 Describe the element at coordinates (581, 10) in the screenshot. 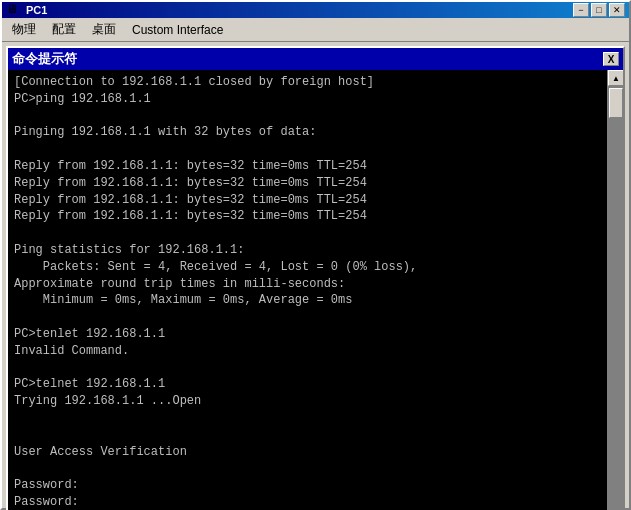

I see `minimize-button: −` at that location.